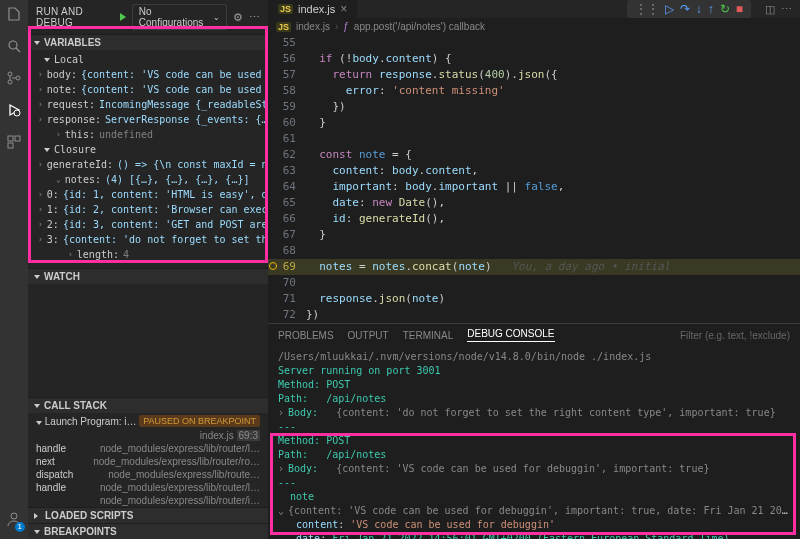 The width and height of the screenshot is (800, 539). Describe the element at coordinates (344, 9) in the screenshot. I see `close-icon: ×` at that location.